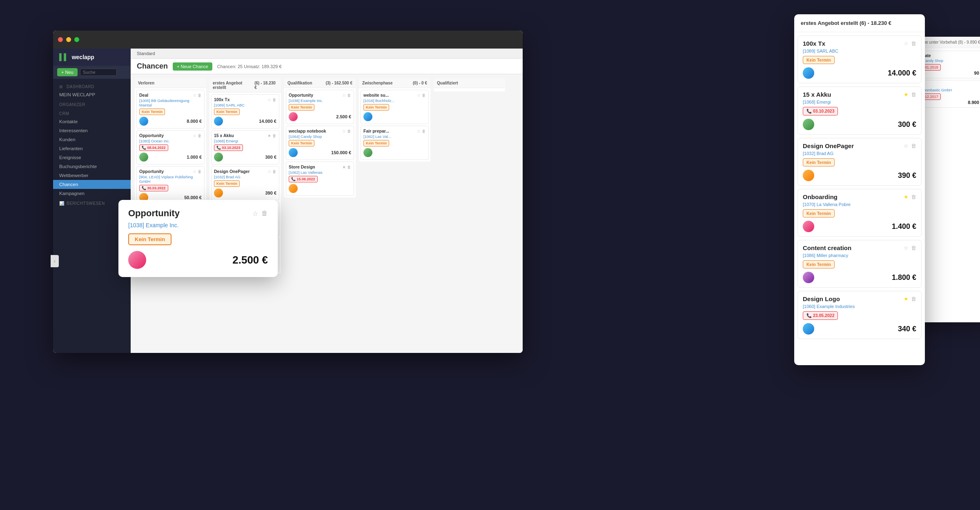  Describe the element at coordinates (92, 144) in the screenshot. I see `sidebar-nav: ⊞ DASHBOARD MEIN WECLAPP ORGANIZER CRM K…` at that location.